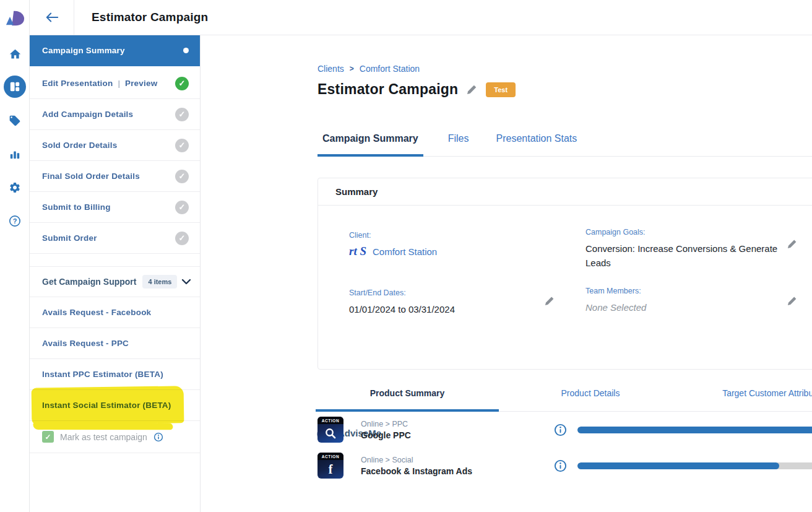 The width and height of the screenshot is (812, 512). What do you see at coordinates (48, 437) in the screenshot?
I see `test-campaign-checkbox: ✓` at bounding box center [48, 437].